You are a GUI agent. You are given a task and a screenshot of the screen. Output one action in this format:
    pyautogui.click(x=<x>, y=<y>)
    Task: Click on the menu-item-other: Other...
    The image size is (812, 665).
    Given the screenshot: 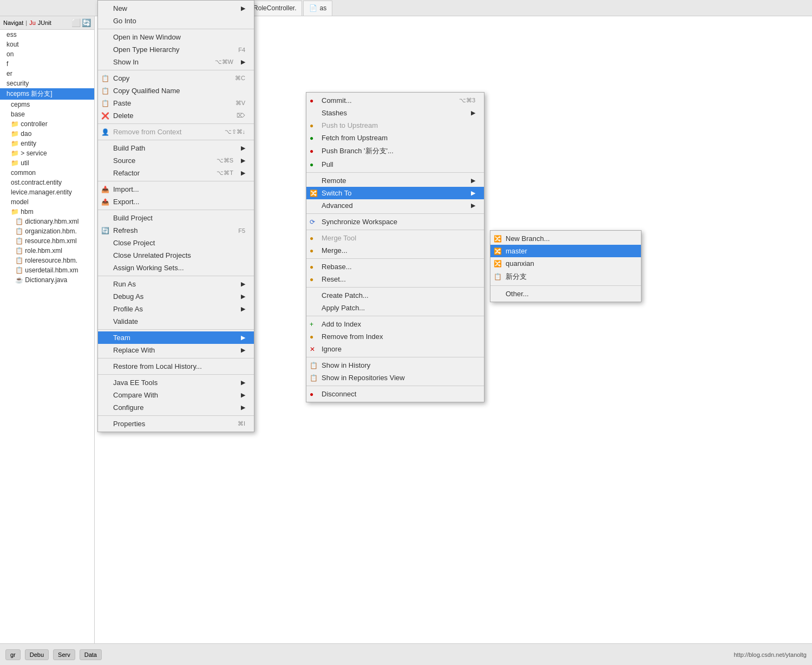 What is the action you would take?
    pyautogui.click(x=566, y=294)
    